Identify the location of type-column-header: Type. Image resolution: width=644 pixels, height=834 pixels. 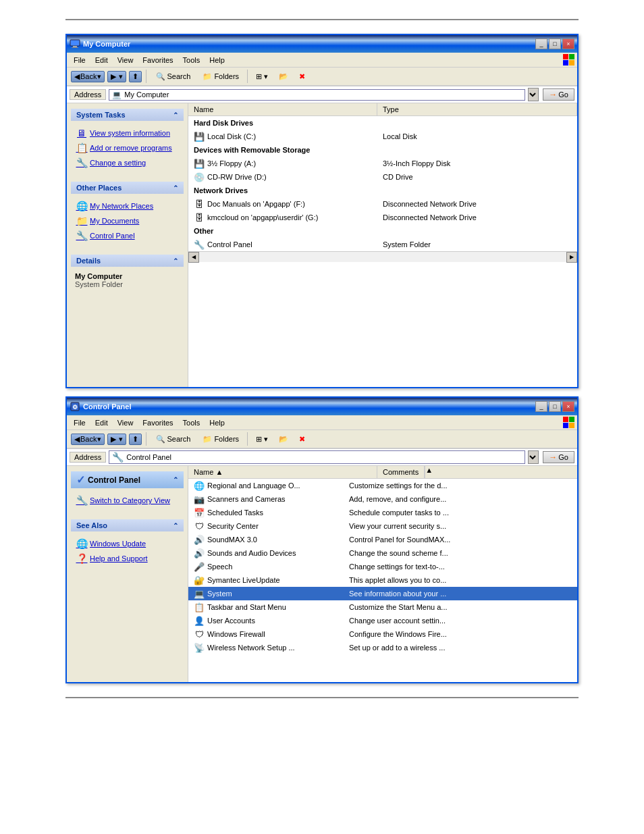
(477, 109).